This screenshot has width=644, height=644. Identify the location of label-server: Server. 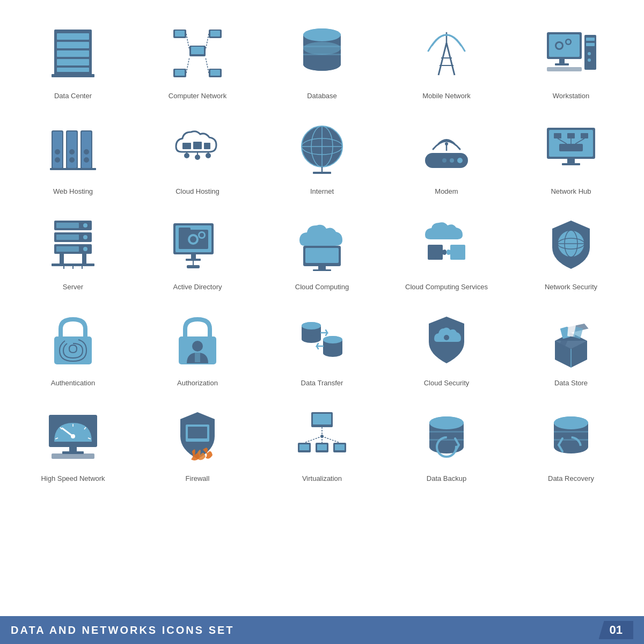
(73, 287).